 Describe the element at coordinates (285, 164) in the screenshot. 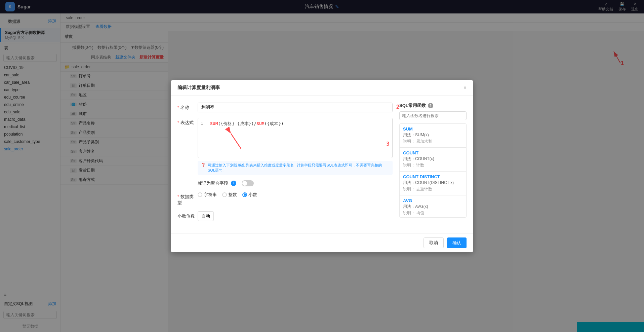

I see `modal-form: 名称 2 表达式 1 SUM({价格}-{成本})/SUM({成本})` at that location.